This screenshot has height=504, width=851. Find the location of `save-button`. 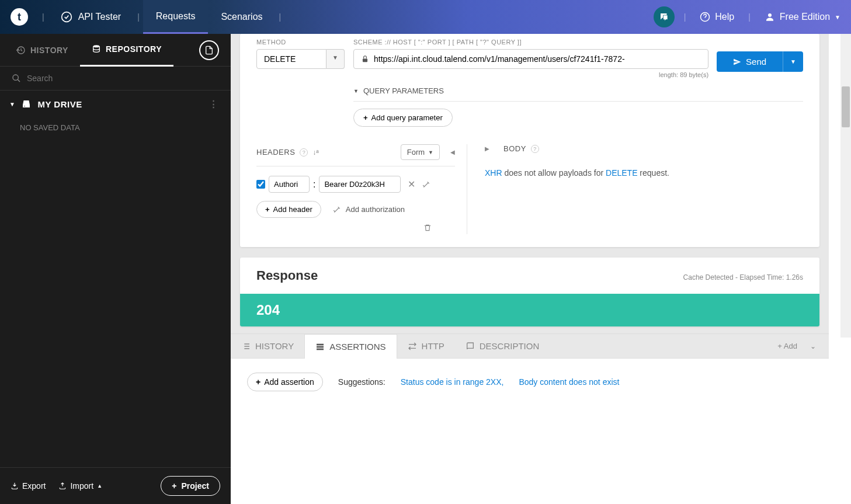

save-button is located at coordinates (209, 50).